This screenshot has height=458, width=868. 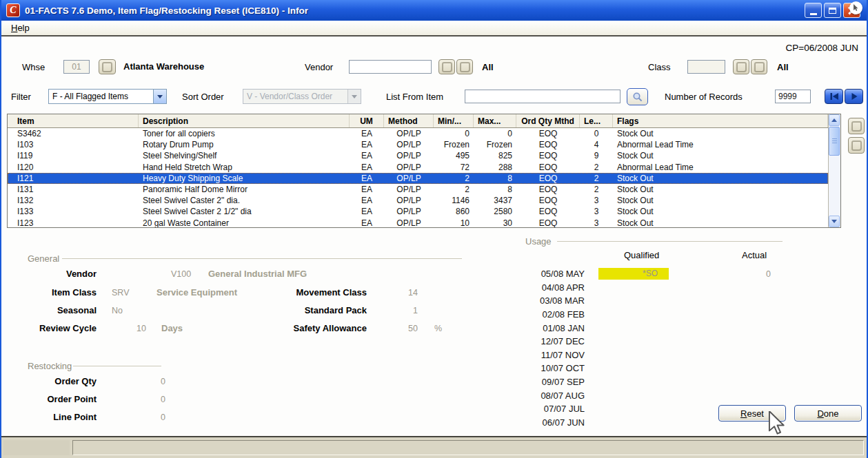 What do you see at coordinates (418, 223) in the screenshot?
I see `table-row: I12320 gal Waste ContainerEAOP/LP1030EOQ…` at bounding box center [418, 223].